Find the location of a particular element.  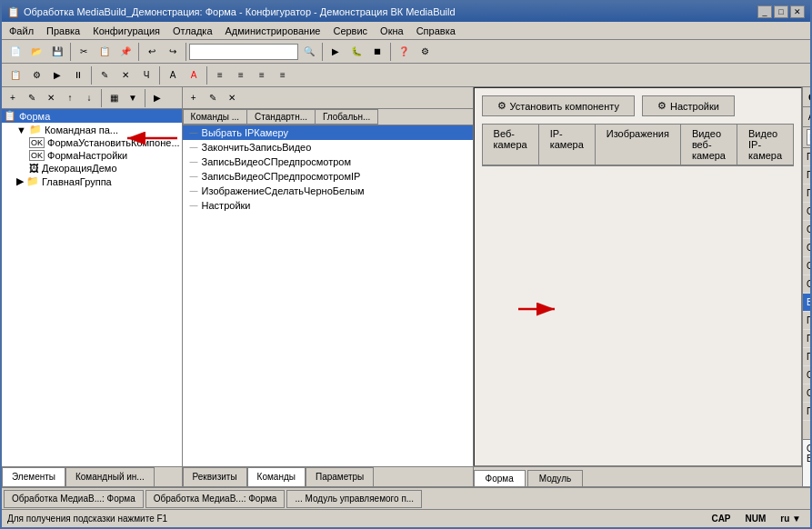

toolbar-new: 📄 is located at coordinates (15, 52).